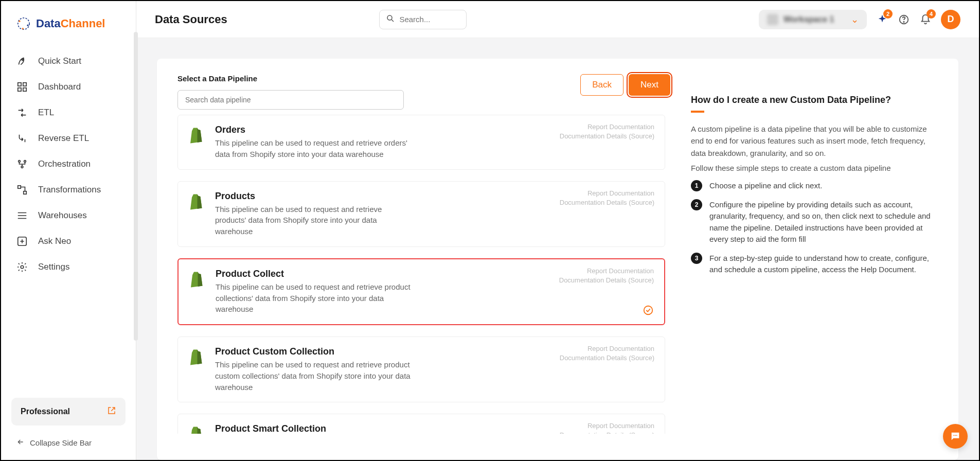 Image resolution: width=980 pixels, height=461 pixels. What do you see at coordinates (64, 138) in the screenshot?
I see `sidebar-item-label: Reverse ETL` at bounding box center [64, 138].